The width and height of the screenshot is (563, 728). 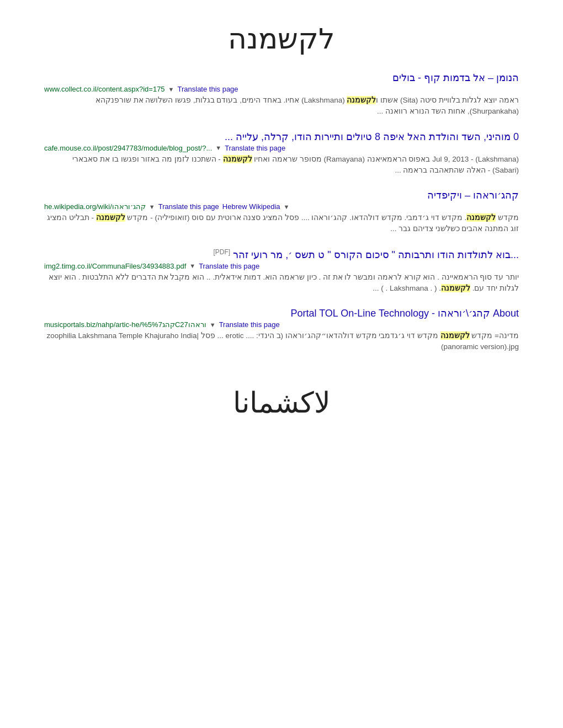 What do you see at coordinates (171, 89) in the screenshot?
I see `dropdown-arrow-1: ▼` at bounding box center [171, 89].